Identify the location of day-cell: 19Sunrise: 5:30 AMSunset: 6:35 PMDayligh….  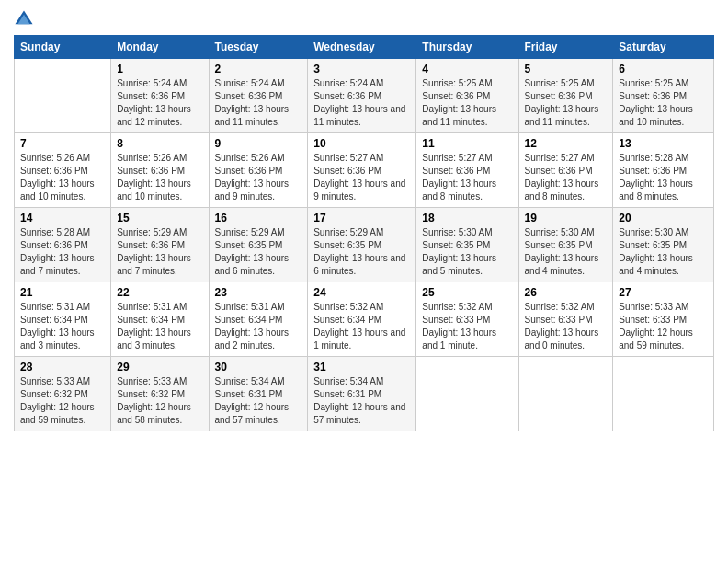
(566, 245).